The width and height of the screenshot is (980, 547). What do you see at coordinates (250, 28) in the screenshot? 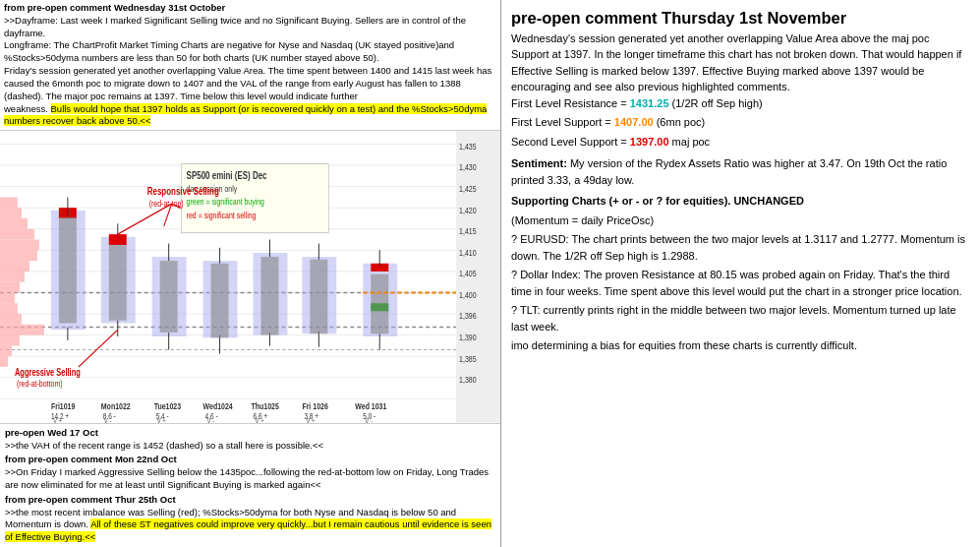
I see `top-line2: >>Dayframe: Last week I marked Significa…` at bounding box center [250, 28].